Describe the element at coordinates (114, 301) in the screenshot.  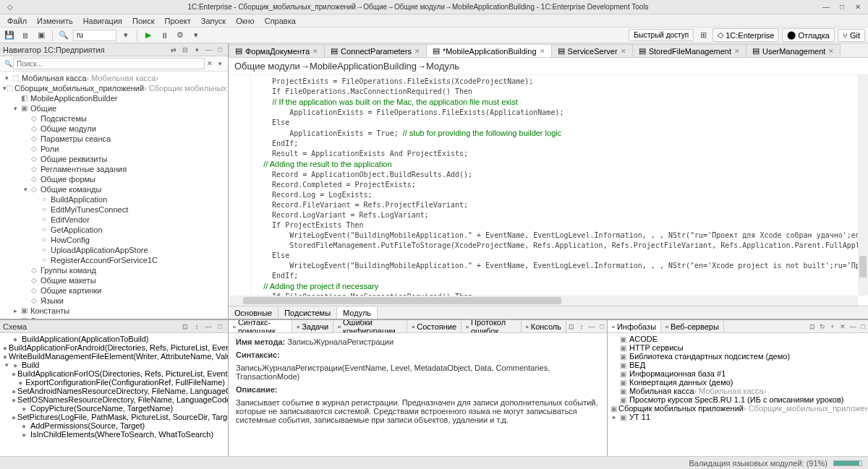
I see `tree-node: ◇Языки` at that location.